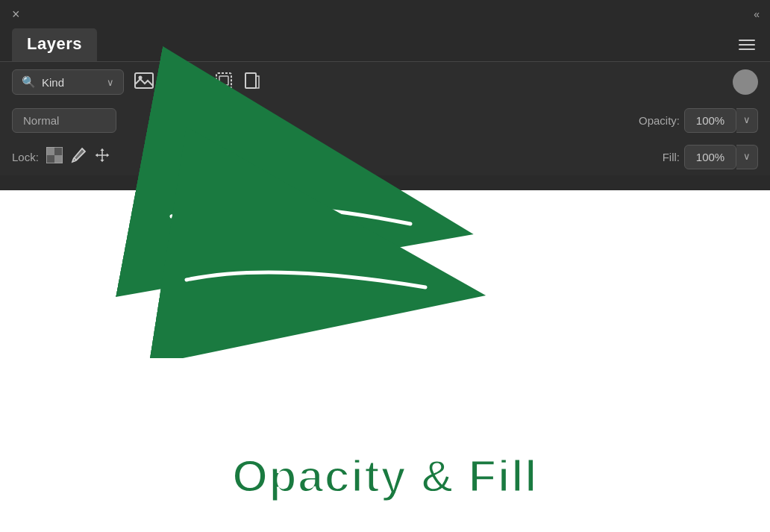 Image resolution: width=770 pixels, height=532 pixels. What do you see at coordinates (710, 157) in the screenshot?
I see `fill-value-input: 100%` at bounding box center [710, 157].